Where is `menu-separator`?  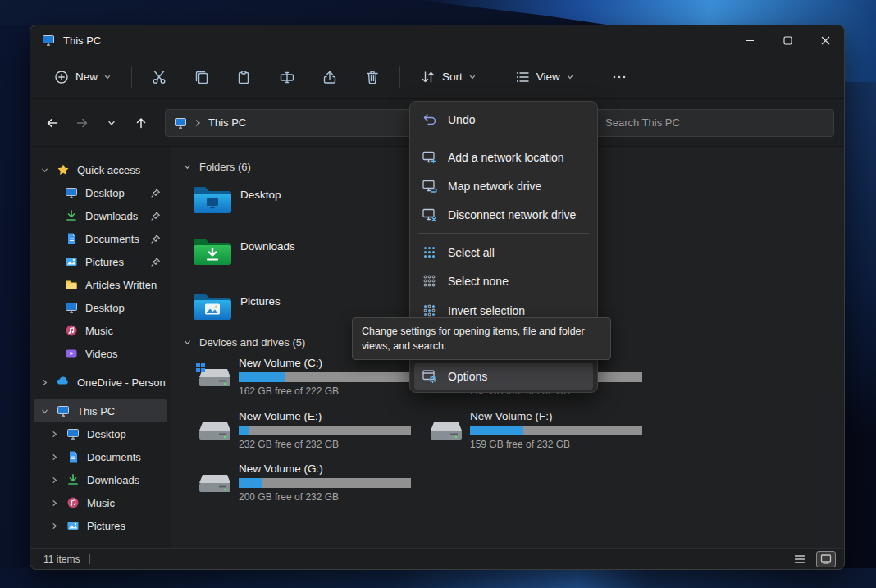
menu-separator is located at coordinates (504, 139).